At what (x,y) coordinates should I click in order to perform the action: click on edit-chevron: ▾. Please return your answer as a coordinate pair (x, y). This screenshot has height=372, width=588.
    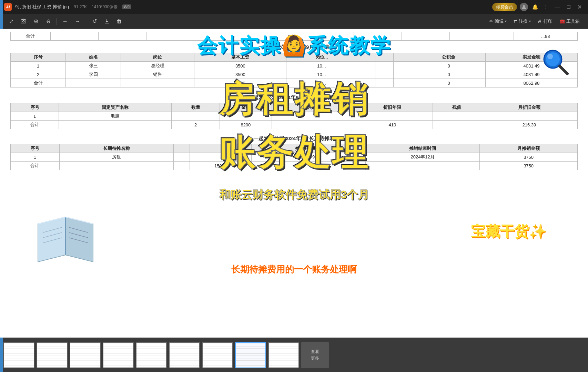
    Looking at the image, I should click on (506, 21).